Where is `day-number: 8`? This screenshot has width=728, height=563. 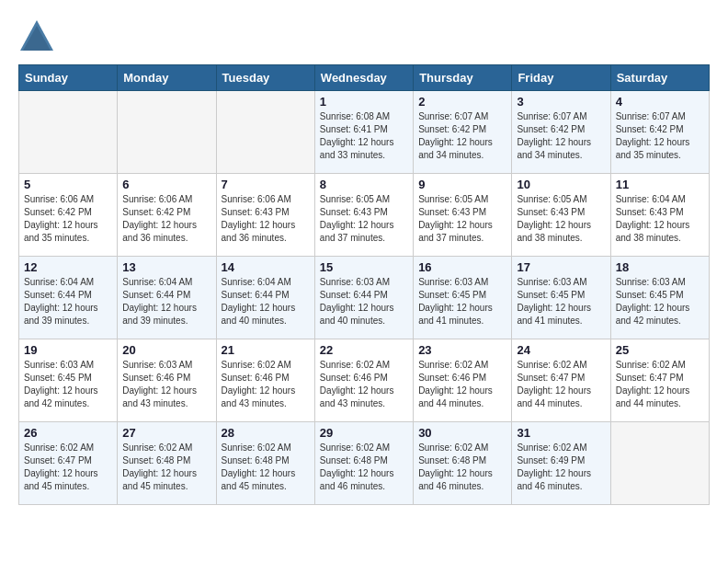
day-number: 8 is located at coordinates (364, 184).